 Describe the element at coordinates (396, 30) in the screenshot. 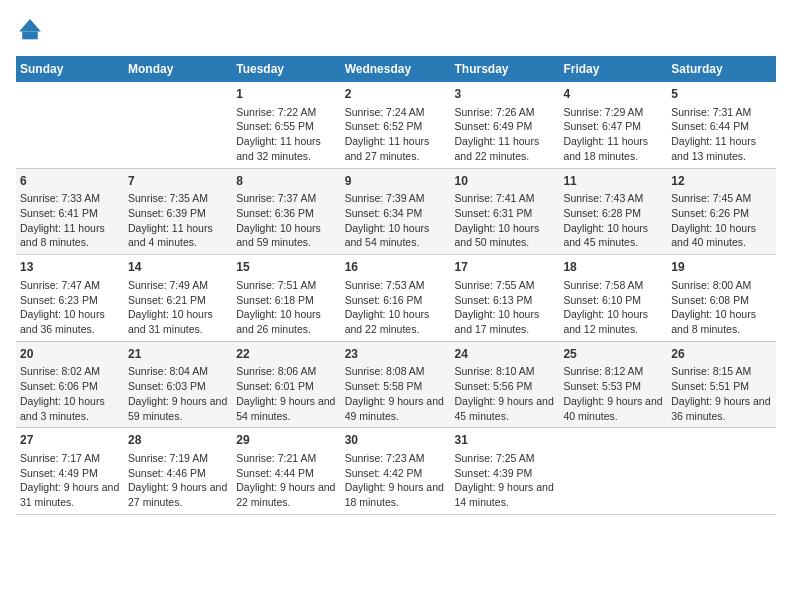

I see `page-header` at that location.